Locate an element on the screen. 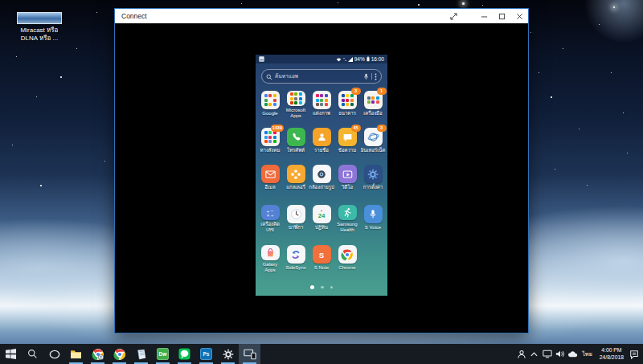  minimize-button is located at coordinates (484, 16).